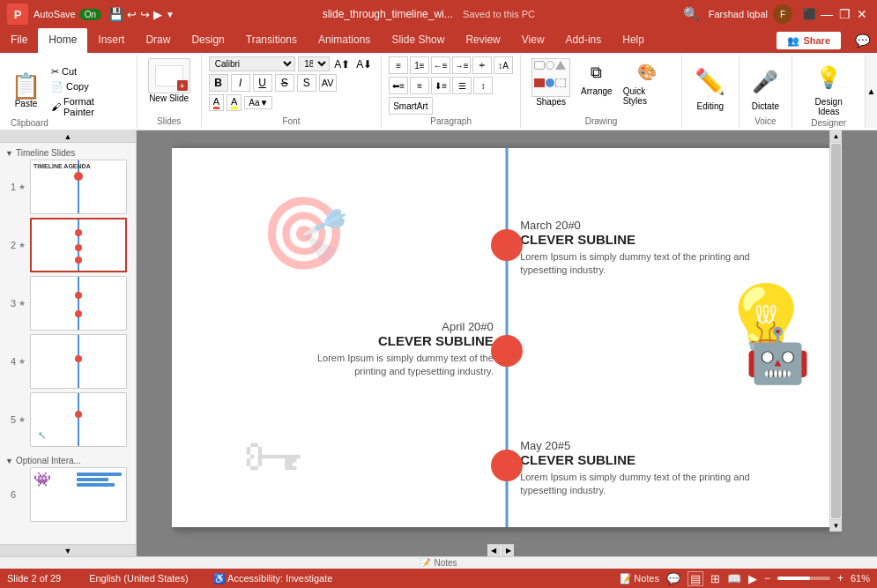  I want to click on minimize-button: —, so click(827, 14).